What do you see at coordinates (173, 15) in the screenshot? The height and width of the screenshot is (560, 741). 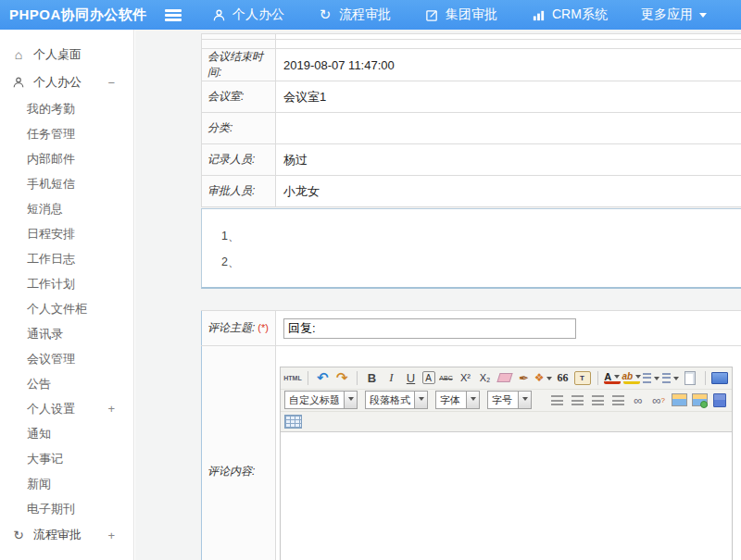 I see `menu-toggle-icon` at bounding box center [173, 15].